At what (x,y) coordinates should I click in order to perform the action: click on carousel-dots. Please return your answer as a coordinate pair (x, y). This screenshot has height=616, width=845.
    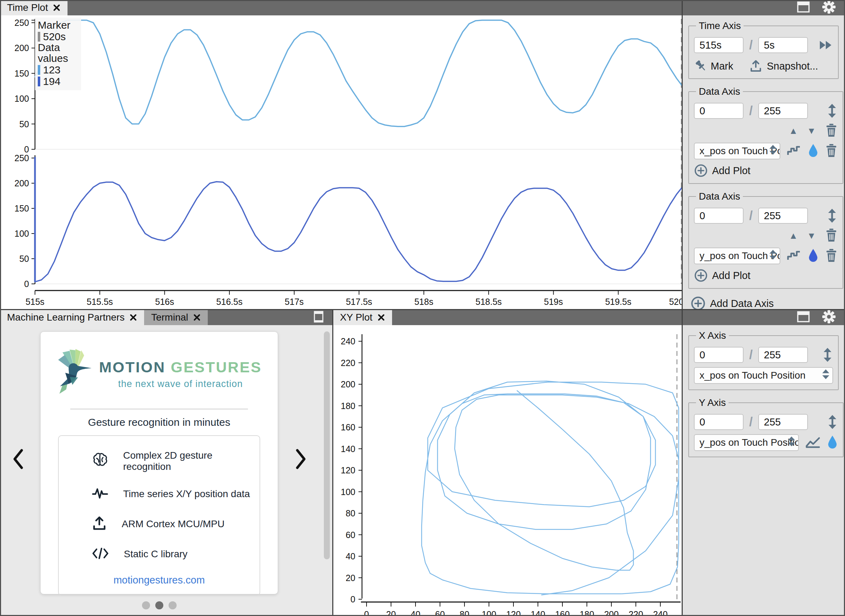
    Looking at the image, I should click on (159, 606).